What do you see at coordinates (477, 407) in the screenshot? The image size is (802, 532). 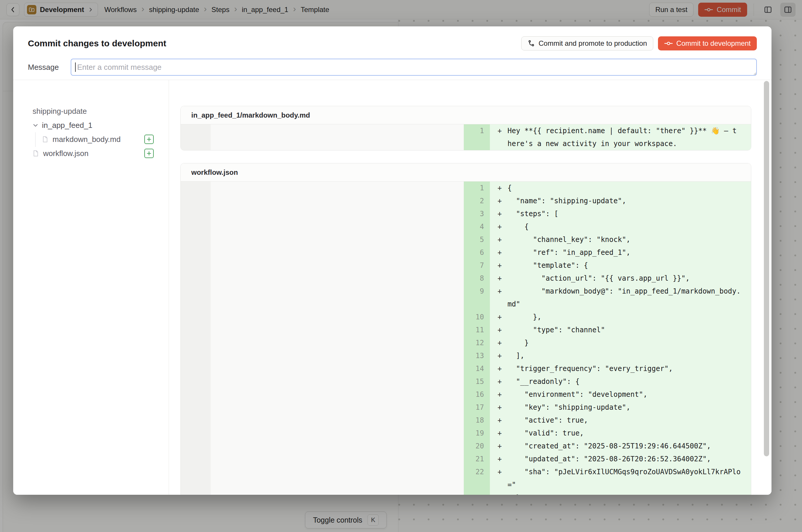 I see `line-number: 17` at bounding box center [477, 407].